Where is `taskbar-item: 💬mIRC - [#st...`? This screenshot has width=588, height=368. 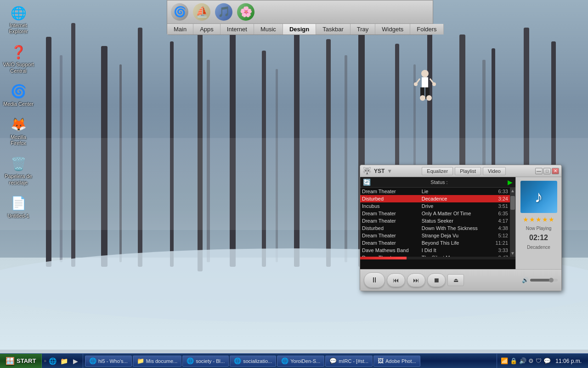
taskbar-item: 💬mIRC - [#st... is located at coordinates (349, 361).